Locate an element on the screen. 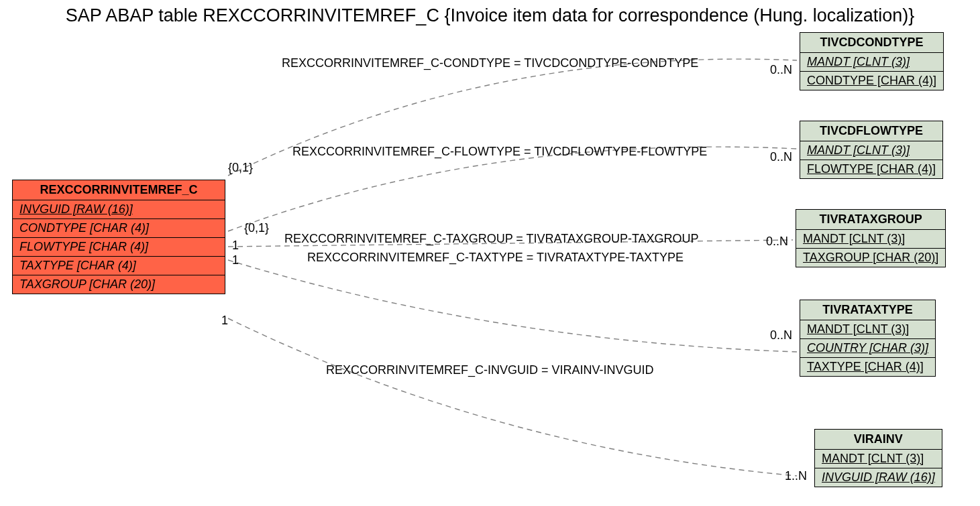 Image resolution: width=980 pixels, height=506 pixels. entity-header: VIRAINV is located at coordinates (879, 440).